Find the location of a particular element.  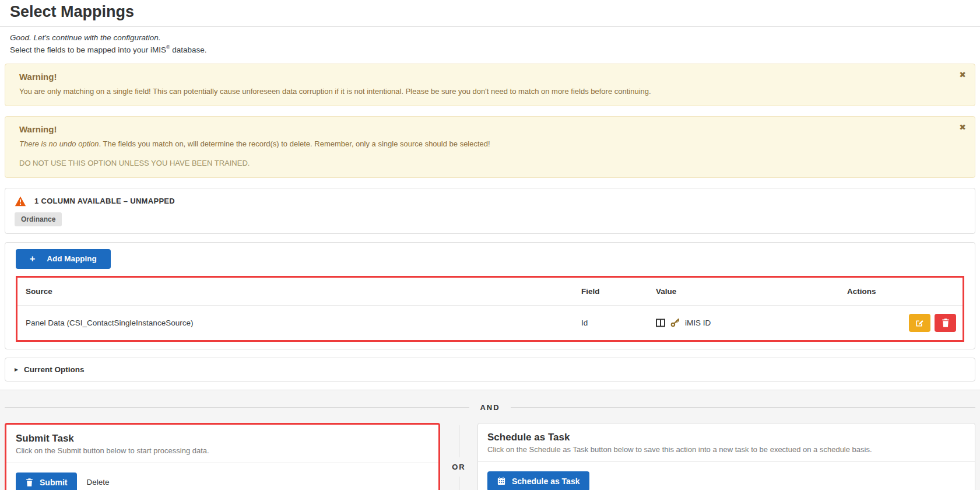

and-divider: AND is located at coordinates (490, 407).